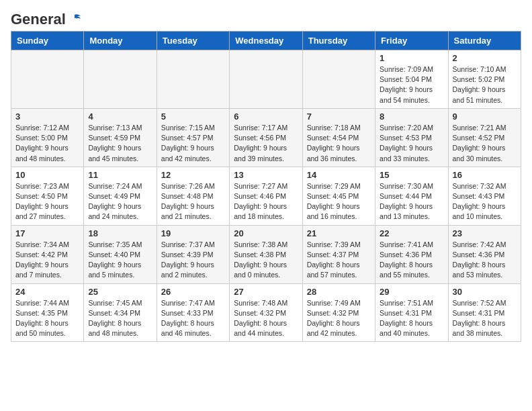 Image resolution: width=532 pixels, height=411 pixels. What do you see at coordinates (266, 261) in the screenshot?
I see `day-info: Sunrise: 7:38 AM Sunset: 4:38 PM Dayligh…` at bounding box center [266, 261].